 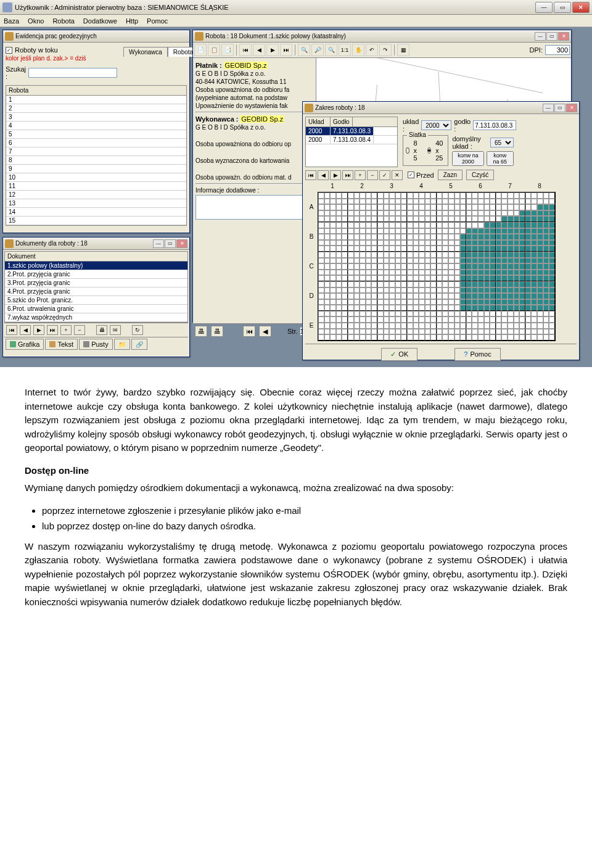 I want to click on zoom-11-icon: 1:1, so click(x=345, y=50).